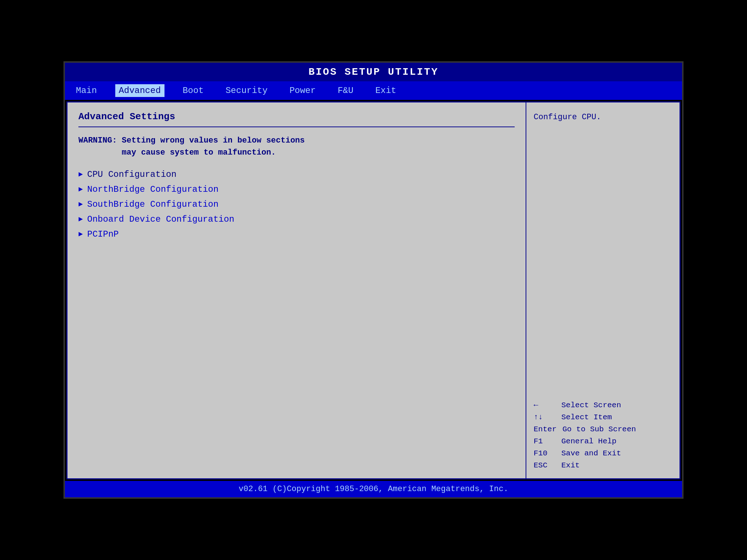 This screenshot has width=747, height=560. What do you see at coordinates (297, 234) in the screenshot?
I see `menu-item-pcipnp: ► PCIPnP` at bounding box center [297, 234].